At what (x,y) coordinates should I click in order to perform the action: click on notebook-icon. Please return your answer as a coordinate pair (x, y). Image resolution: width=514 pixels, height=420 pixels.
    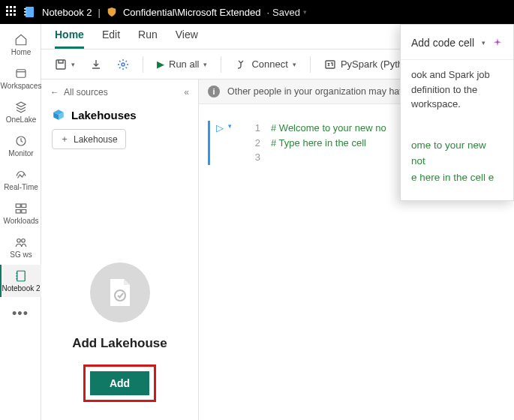
    Looking at the image, I should click on (30, 12).